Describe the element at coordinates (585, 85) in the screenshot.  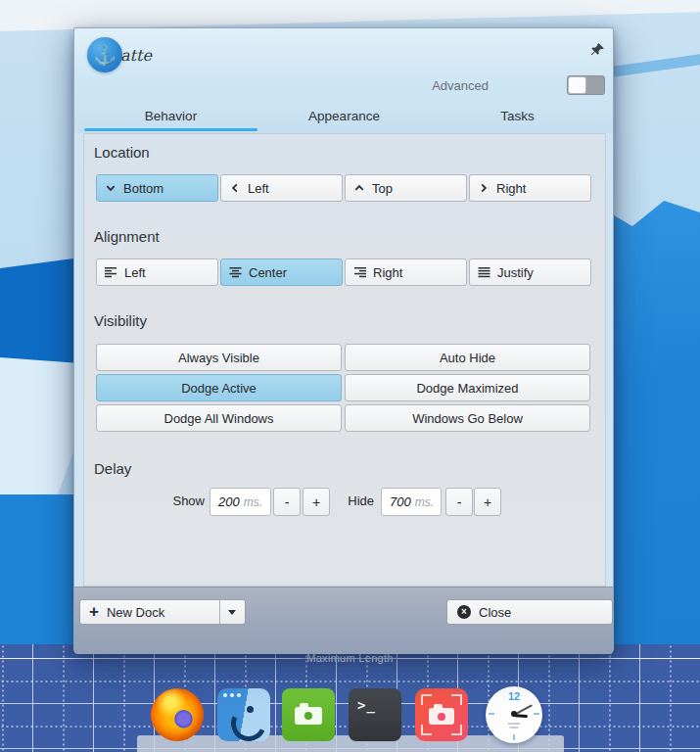
I see `advanced-toggle` at that location.